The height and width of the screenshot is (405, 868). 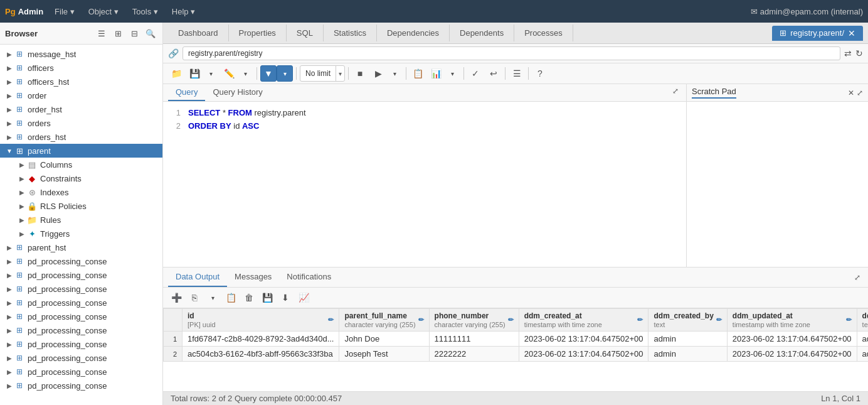 I want to click on download-button: ⬇, so click(x=285, y=298).